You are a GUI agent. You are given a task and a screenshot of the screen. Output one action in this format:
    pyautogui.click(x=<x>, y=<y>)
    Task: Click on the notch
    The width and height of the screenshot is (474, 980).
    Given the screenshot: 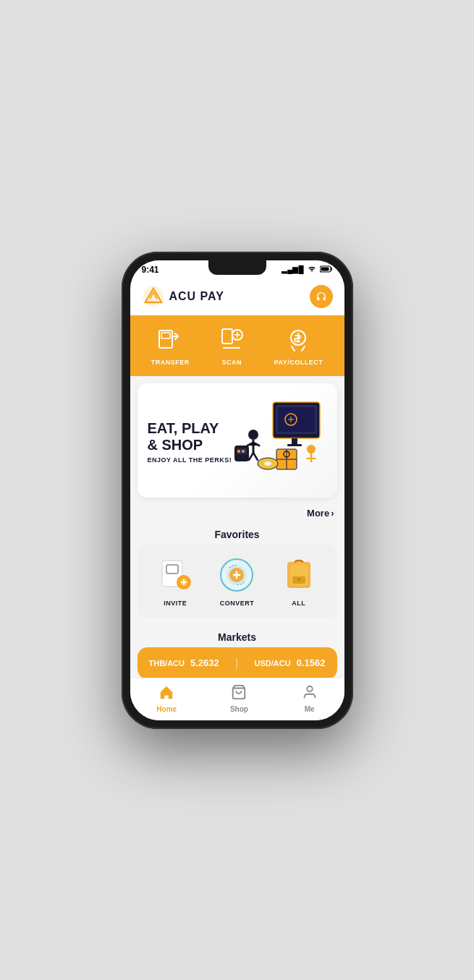 What is the action you would take?
    pyautogui.click(x=237, y=268)
    